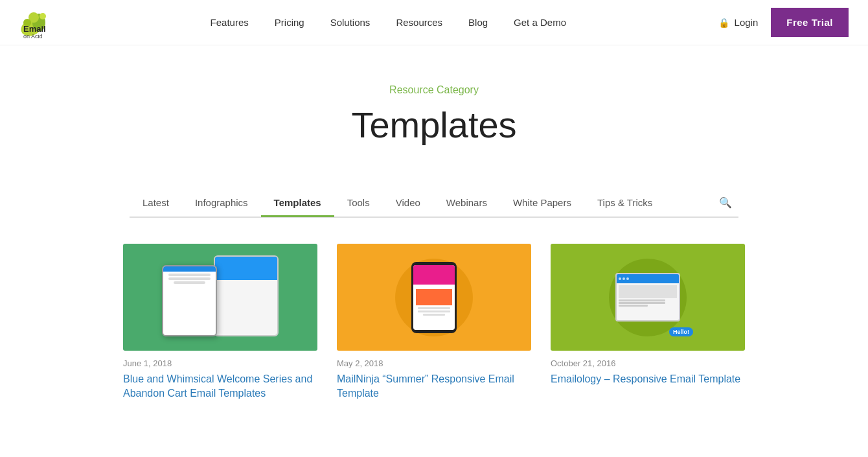 The width and height of the screenshot is (868, 457). What do you see at coordinates (155, 204) in the screenshot?
I see `tab-latest: Latest` at bounding box center [155, 204].